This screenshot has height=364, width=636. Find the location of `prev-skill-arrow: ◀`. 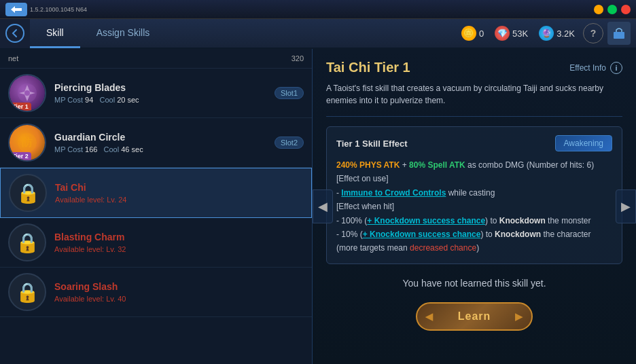

prev-skill-arrow: ◀ is located at coordinates (323, 206).